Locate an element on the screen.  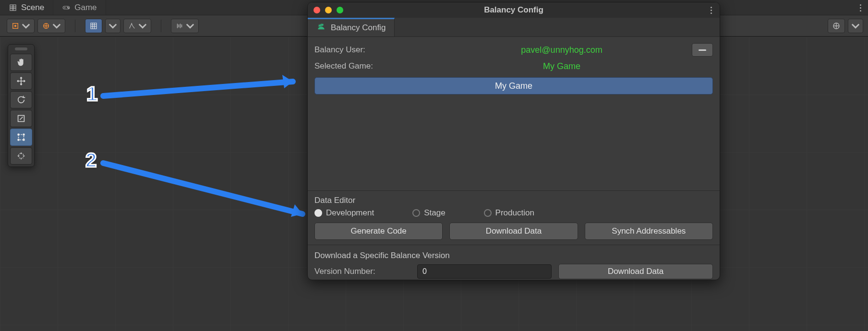
tool-snap-increment is located at coordinates (137, 26).